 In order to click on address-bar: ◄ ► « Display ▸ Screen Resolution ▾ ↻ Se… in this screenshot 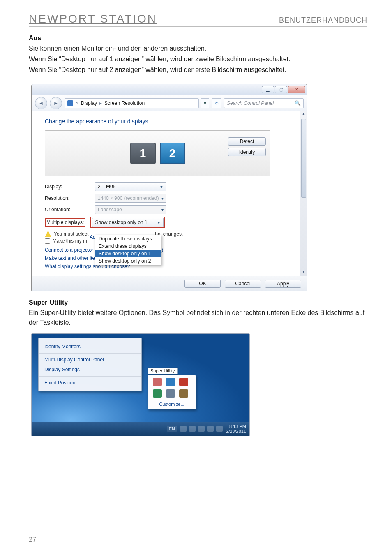, I will do `click(169, 104)`.